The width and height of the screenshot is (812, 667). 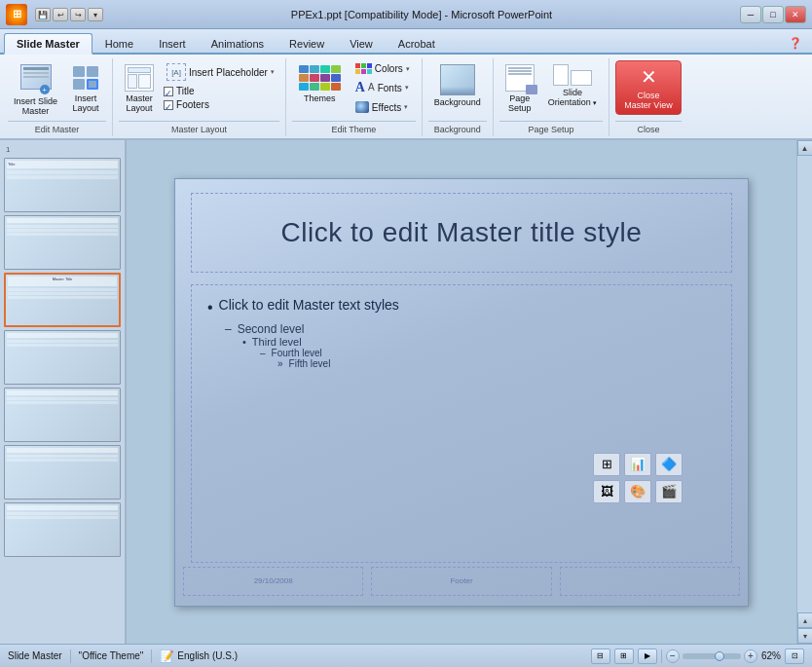 I want to click on themes-icon, so click(x=319, y=78).